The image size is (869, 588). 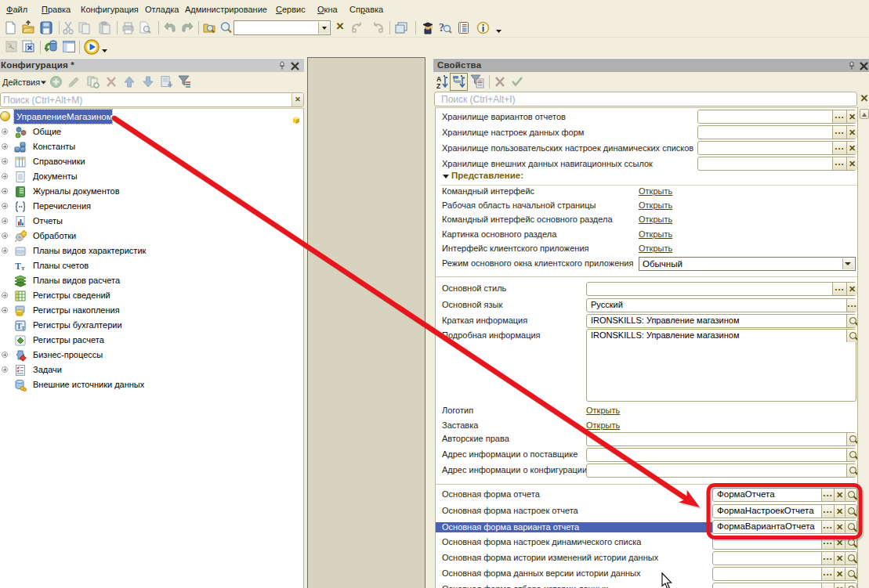 What do you see at coordinates (18, 266) in the screenshot?
I see `svg-text: Т` at bounding box center [18, 266].